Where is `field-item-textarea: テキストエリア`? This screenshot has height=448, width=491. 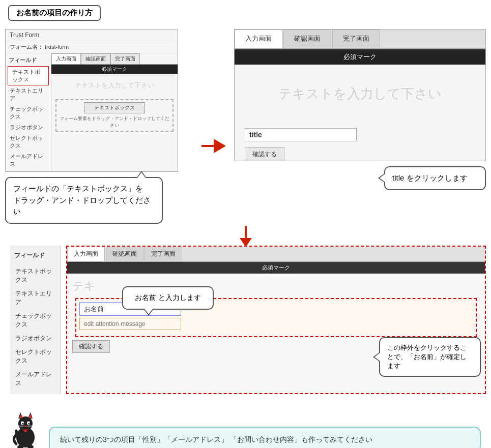
field-item-textarea: テキストエリア is located at coordinates (28, 95).